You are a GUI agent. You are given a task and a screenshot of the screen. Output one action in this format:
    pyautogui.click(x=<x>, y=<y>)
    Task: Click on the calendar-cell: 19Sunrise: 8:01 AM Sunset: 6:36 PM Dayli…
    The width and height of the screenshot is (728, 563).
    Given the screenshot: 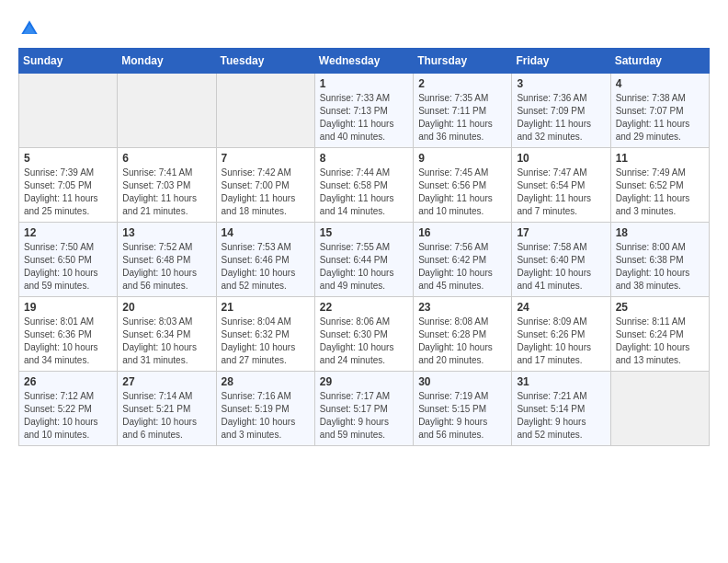 What is the action you would take?
    pyautogui.click(x=68, y=333)
    